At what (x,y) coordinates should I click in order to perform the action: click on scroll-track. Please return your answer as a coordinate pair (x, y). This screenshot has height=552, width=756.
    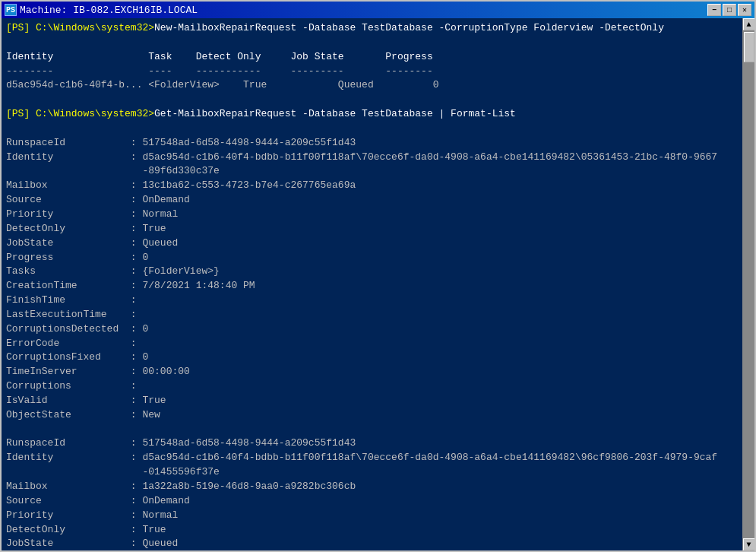
    Looking at the image, I should click on (749, 284).